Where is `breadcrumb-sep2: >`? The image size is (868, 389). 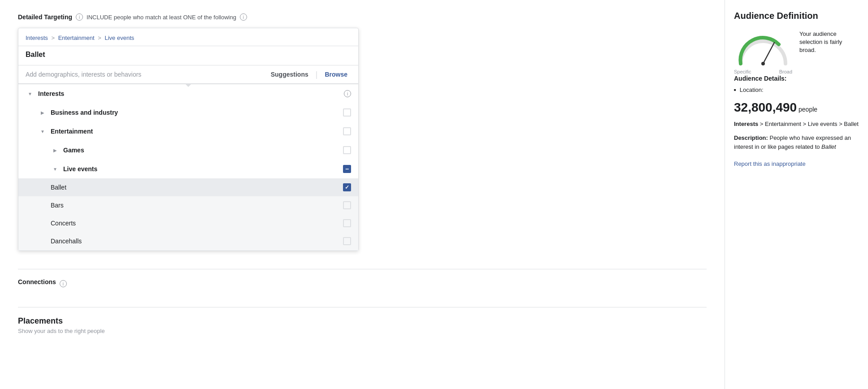 breadcrumb-sep2: > is located at coordinates (100, 38).